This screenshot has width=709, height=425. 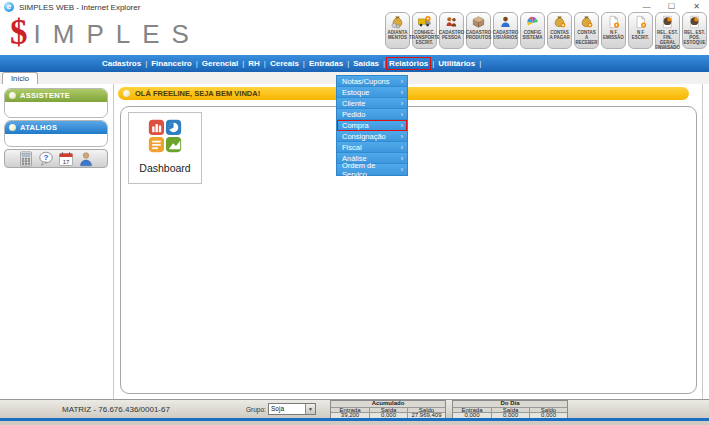 What do you see at coordinates (254, 64) in the screenshot?
I see `menu-rh: RH` at bounding box center [254, 64].